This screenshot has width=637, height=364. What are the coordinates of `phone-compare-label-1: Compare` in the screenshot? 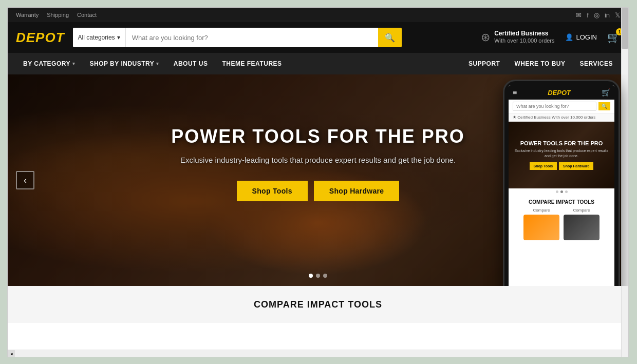 It's located at (541, 210).